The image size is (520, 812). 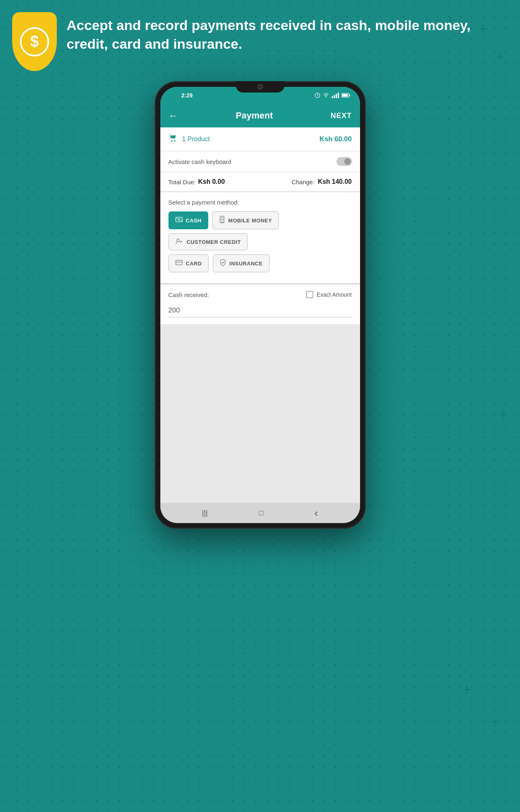 I want to click on page-title: Payment, so click(x=255, y=116).